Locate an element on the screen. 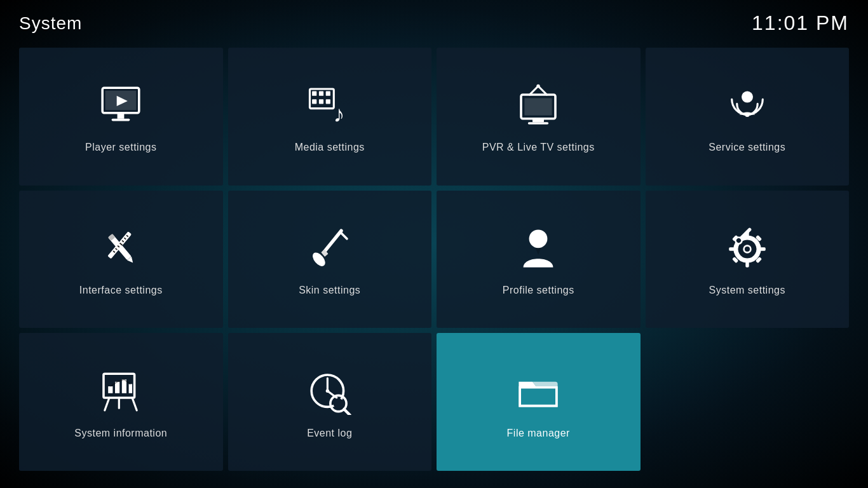 Image resolution: width=868 pixels, height=488 pixels. media-icon: ♪ is located at coordinates (330, 106).